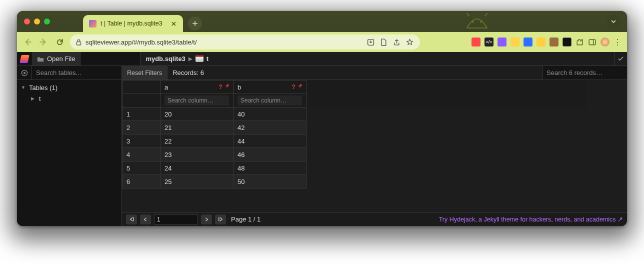 This screenshot has width=644, height=265. I want to click on cell-a: 23, so click(197, 155).